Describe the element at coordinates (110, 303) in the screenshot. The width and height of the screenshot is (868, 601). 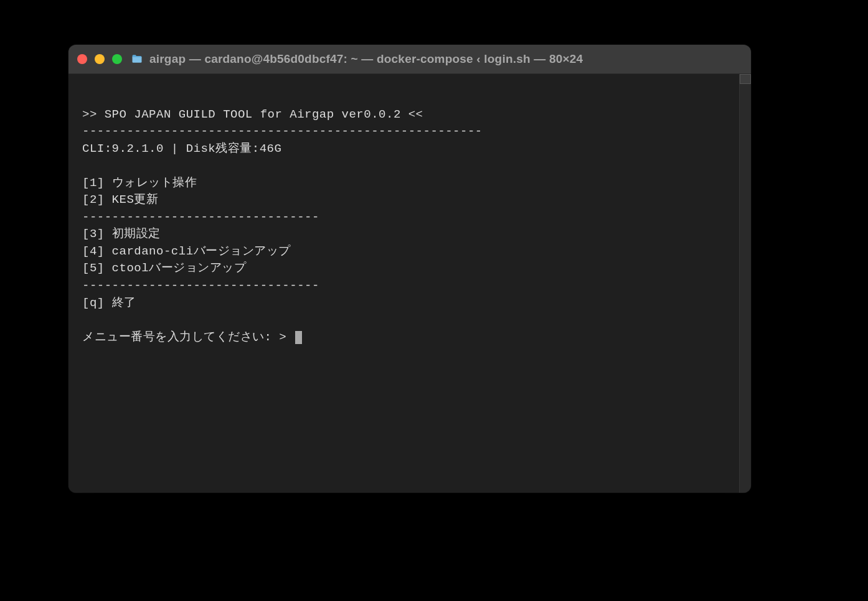
I see `menu-item-q: [q] 終了` at that location.